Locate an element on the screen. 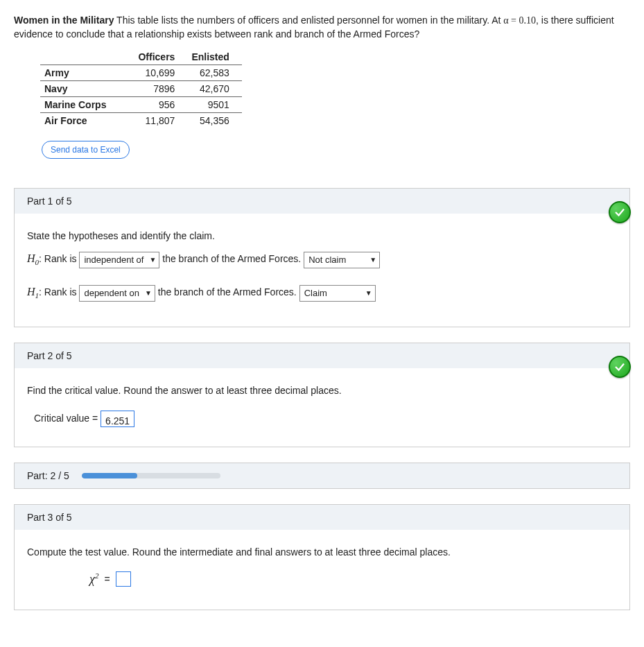 The width and height of the screenshot is (644, 647). part-header: Part 3 of 5 is located at coordinates (322, 517).